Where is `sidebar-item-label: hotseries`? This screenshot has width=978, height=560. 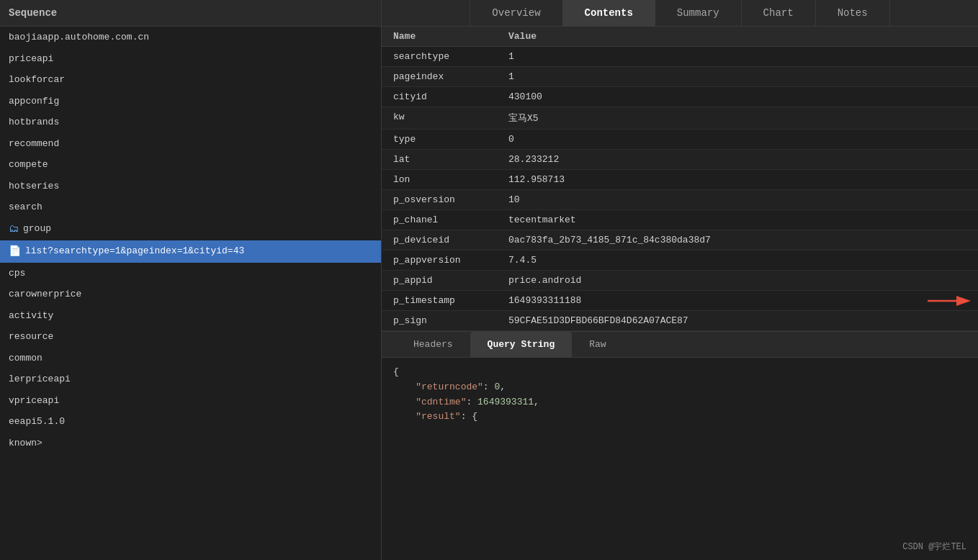 sidebar-item-label: hotseries is located at coordinates (34, 186).